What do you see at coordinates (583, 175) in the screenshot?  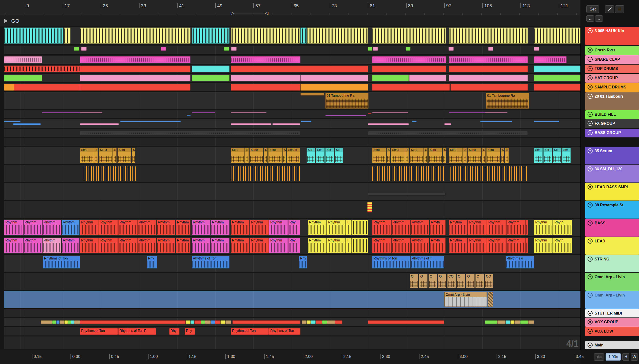 I see `right-scroll-strip: ▶` at bounding box center [583, 175].